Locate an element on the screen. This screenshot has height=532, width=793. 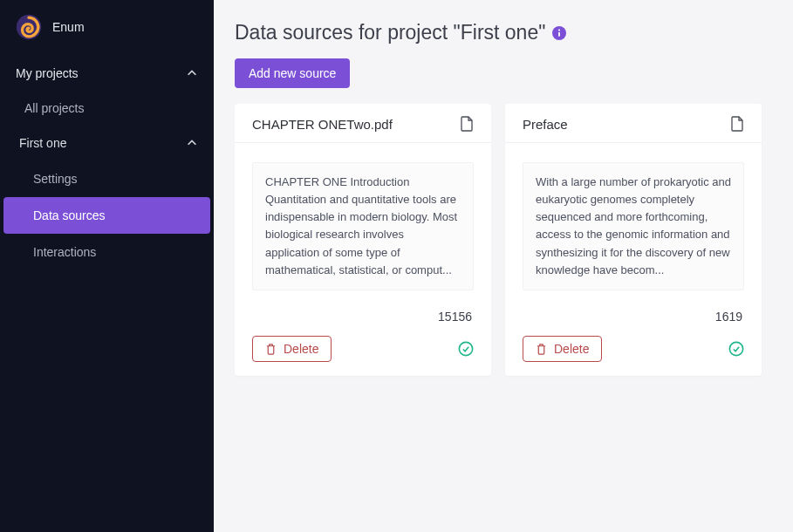
sidebar-project-label: First one is located at coordinates (43, 143).